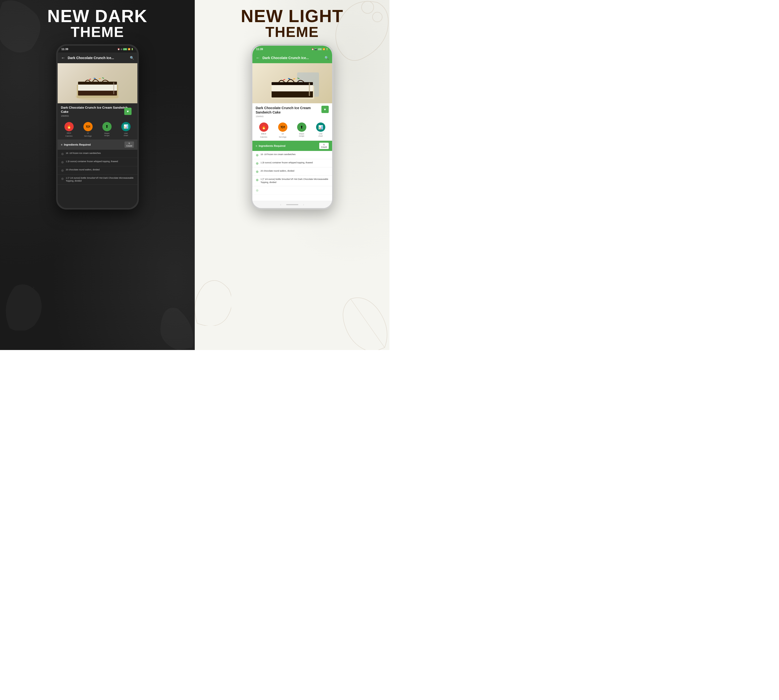 This screenshot has width=779, height=700. What do you see at coordinates (295, 181) in the screenshot?
I see `light-ingredient-text-4: 1 (7 1⁄4 ounce) bottle Smucker's® Hot Da…` at bounding box center [295, 181].